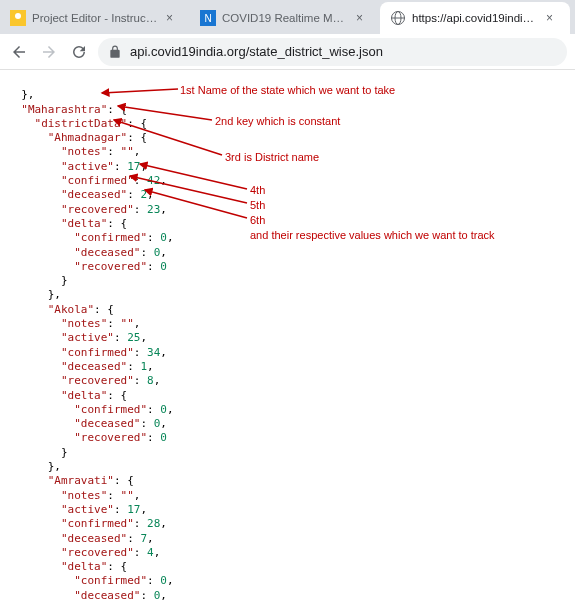  I want to click on annotation-5: 5th, so click(400, 205).